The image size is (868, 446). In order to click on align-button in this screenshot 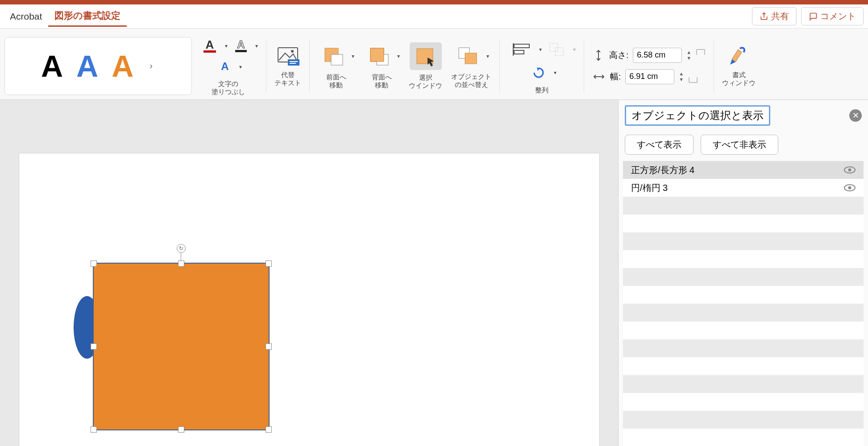, I will do `click(522, 50)`.